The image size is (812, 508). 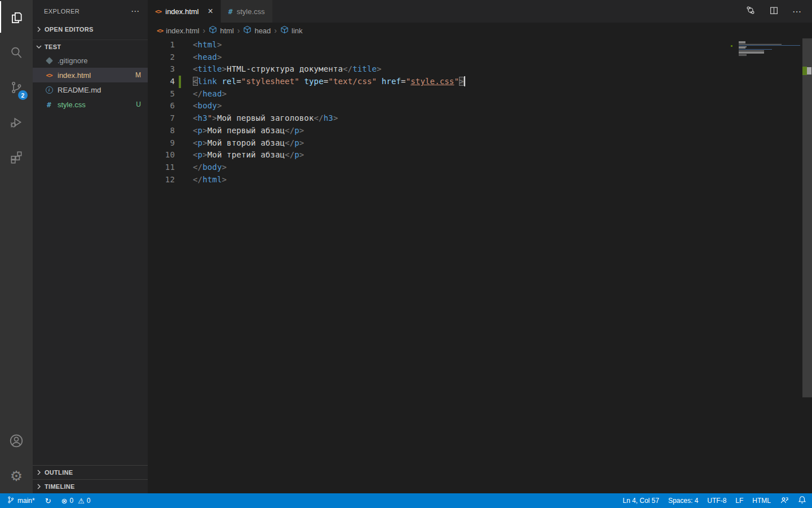 What do you see at coordinates (443, 69) in the screenshot?
I see `code-line: 3<title>HTML-структура документа</title>` at bounding box center [443, 69].